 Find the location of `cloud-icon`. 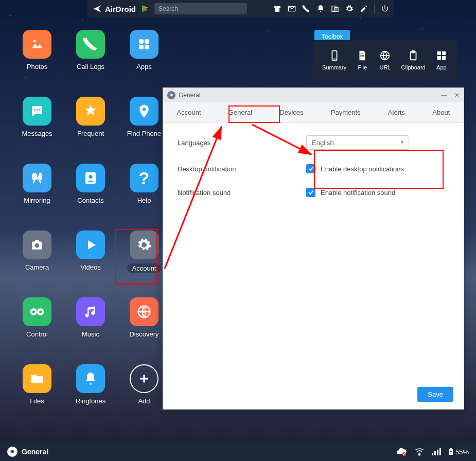

cloud-icon is located at coordinates (401, 452).